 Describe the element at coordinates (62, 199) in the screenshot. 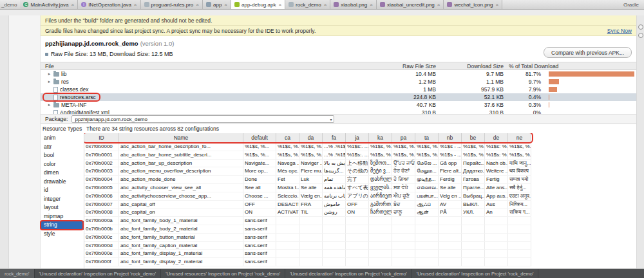

I see `resource-type-integer: integer` at that location.